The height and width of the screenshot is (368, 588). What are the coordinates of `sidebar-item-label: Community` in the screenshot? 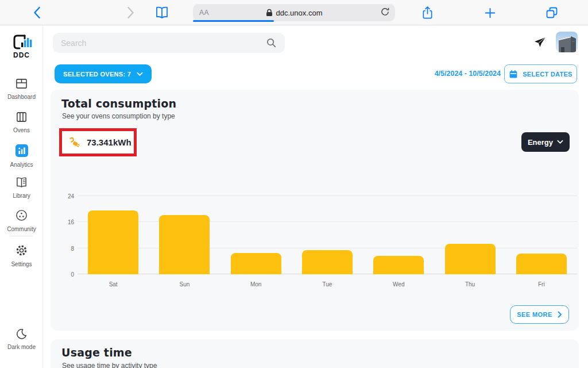 It's located at (22, 229).